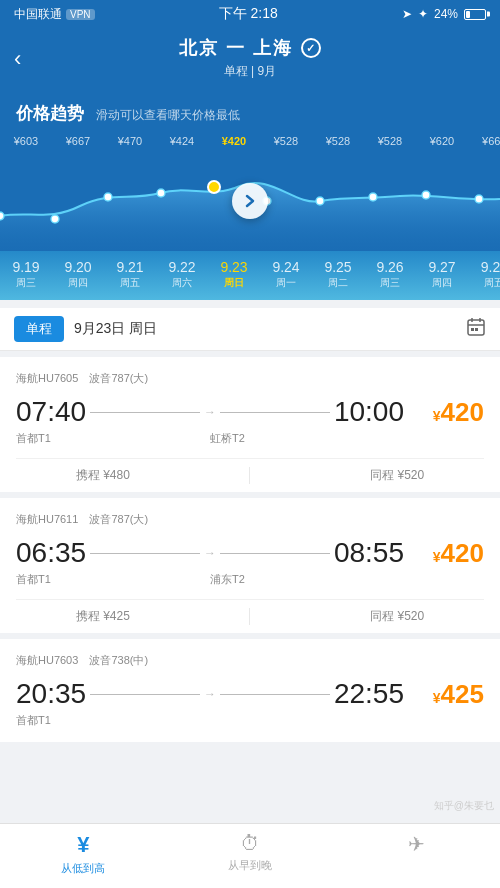 Image resolution: width=500 pixels, height=888 pixels. Describe the element at coordinates (182, 274) in the screenshot. I see `date-item: 9.22周六` at that location.